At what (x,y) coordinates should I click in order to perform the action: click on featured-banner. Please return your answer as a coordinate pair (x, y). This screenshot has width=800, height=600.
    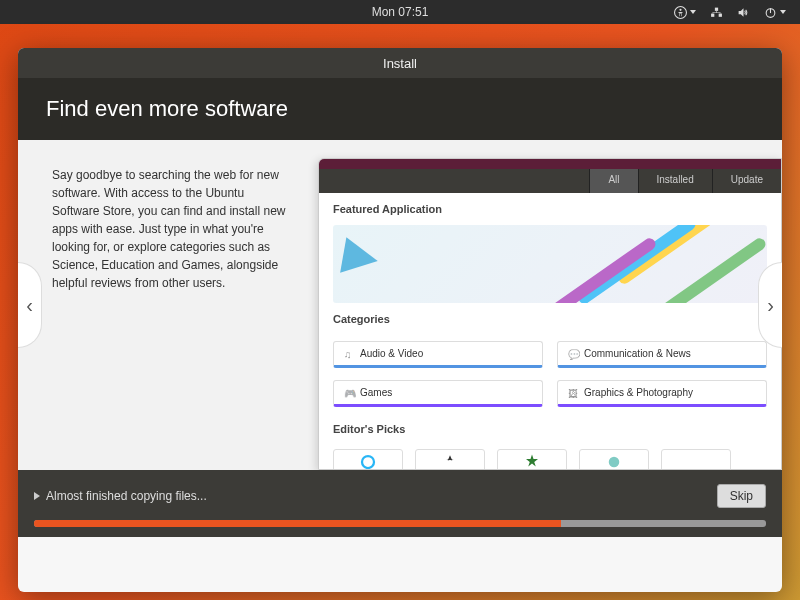
    Looking at the image, I should click on (550, 264).